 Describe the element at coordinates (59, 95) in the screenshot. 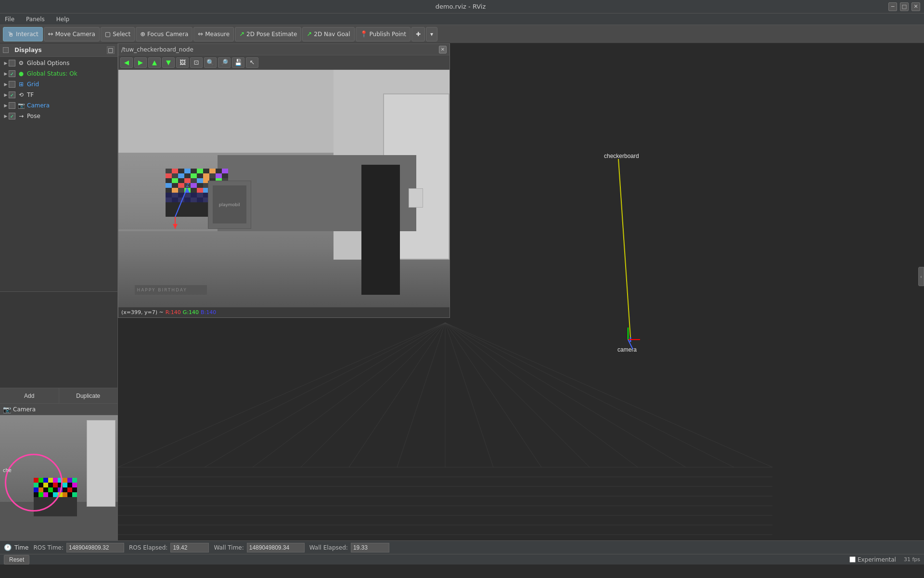

I see `display-item-tf: ▶ ✓ ⟲ TF` at that location.